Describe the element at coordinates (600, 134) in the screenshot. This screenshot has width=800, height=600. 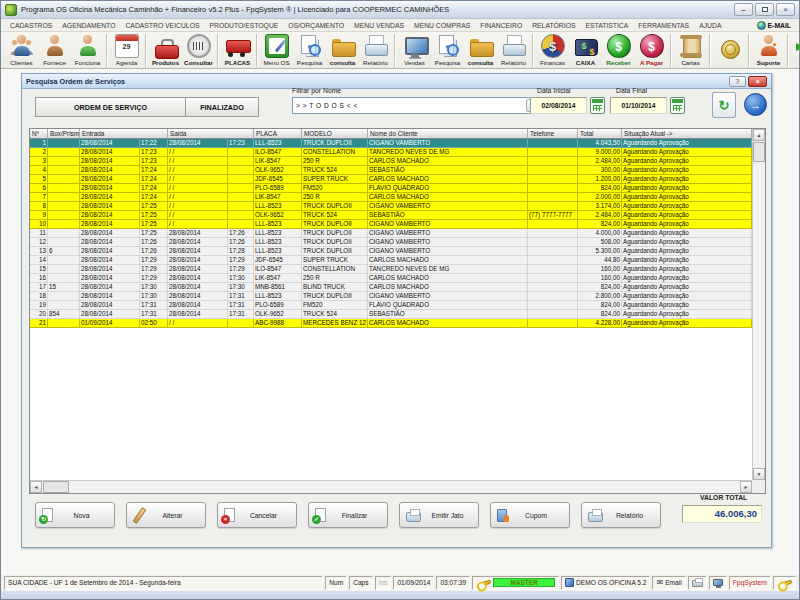
I see `column-header-total: Total` at that location.